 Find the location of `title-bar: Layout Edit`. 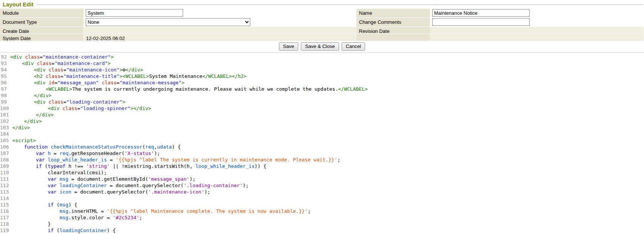

title-bar: Layout Edit is located at coordinates (322, 5).